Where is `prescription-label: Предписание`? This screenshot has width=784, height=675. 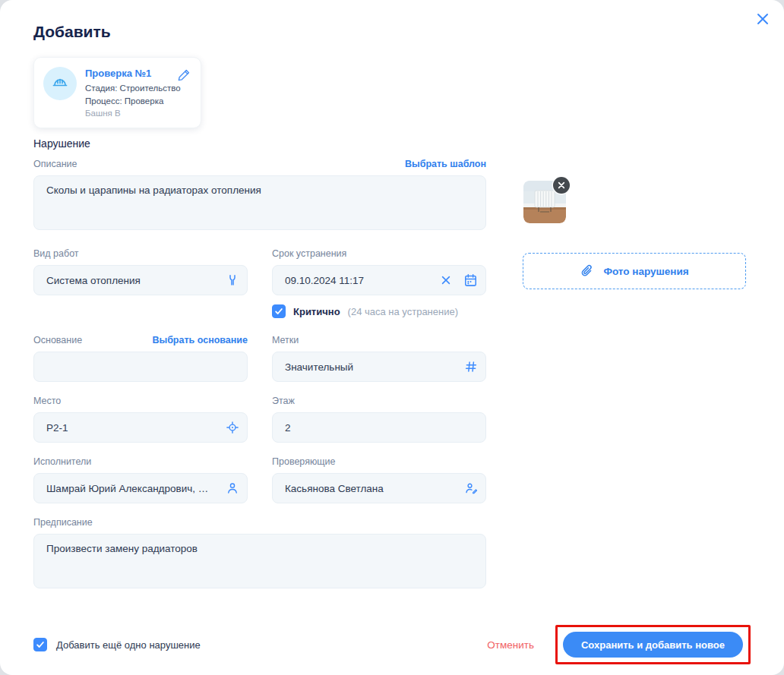
prescription-label: Предписание is located at coordinates (63, 522).